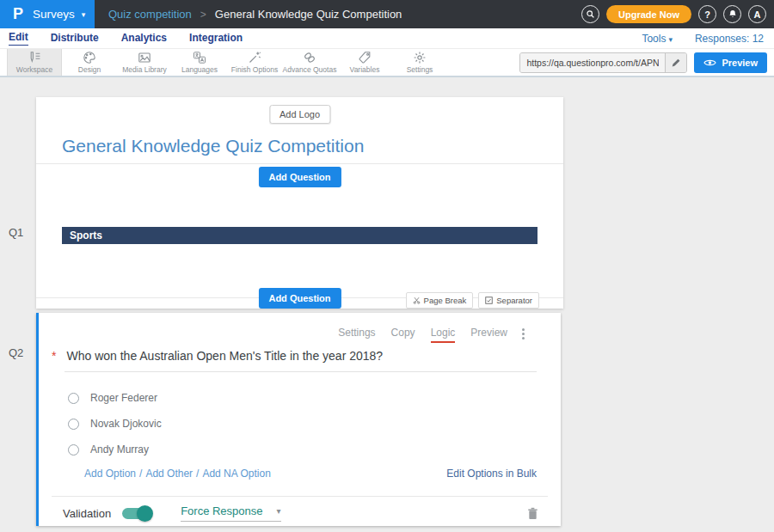 Image resolution: width=774 pixels, height=532 pixels. What do you see at coordinates (144, 58) in the screenshot?
I see `image-icon` at bounding box center [144, 58].